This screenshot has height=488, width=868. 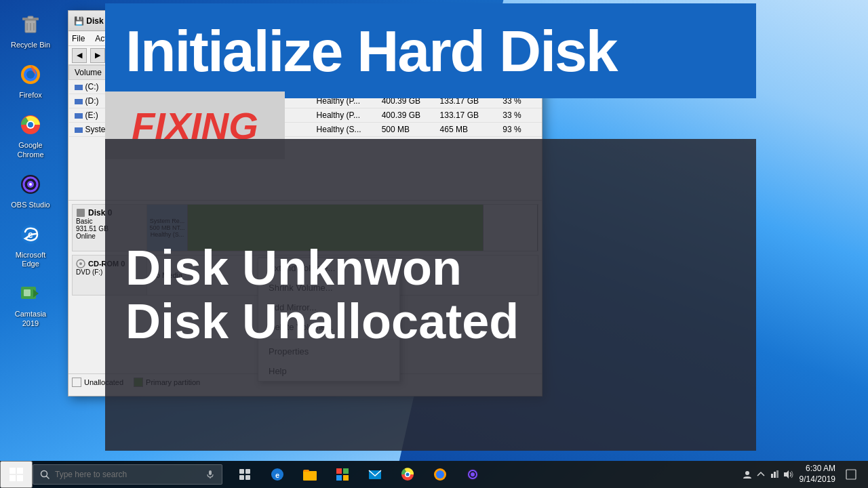 I want to click on taskbar-obs, so click(x=473, y=474).